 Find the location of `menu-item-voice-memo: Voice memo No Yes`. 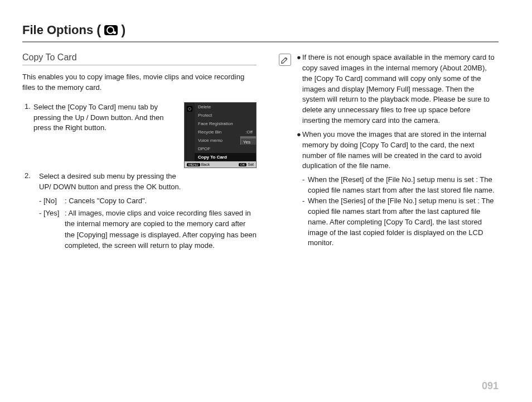

menu-item-voice-memo: Voice memo No Yes is located at coordinates (225, 141).